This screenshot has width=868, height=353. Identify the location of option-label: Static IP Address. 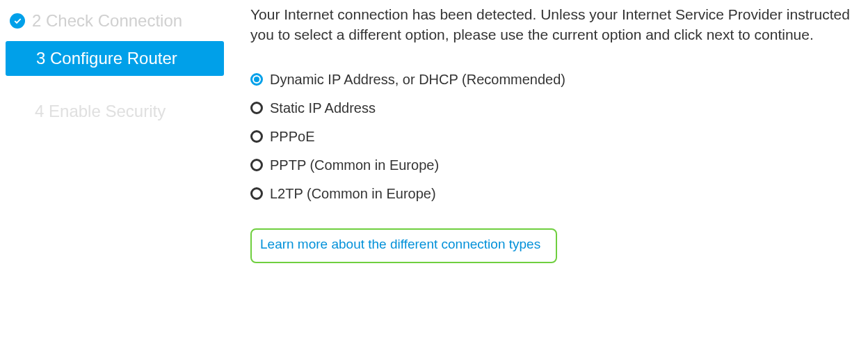
(323, 109).